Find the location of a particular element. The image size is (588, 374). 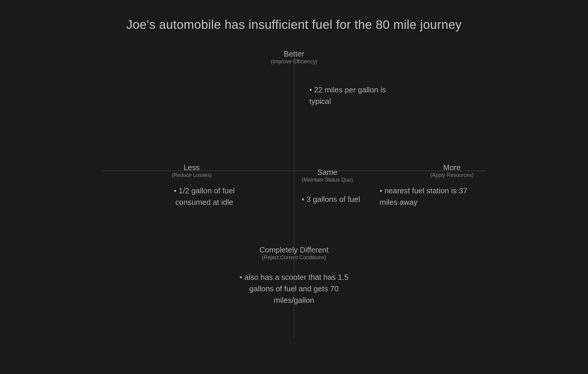

same-main: Same is located at coordinates (328, 172).